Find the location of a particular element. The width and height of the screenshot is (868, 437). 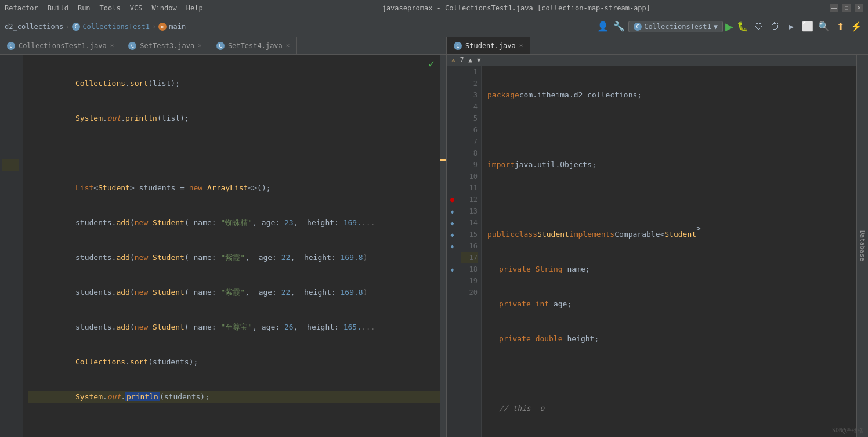

run-button: ▶ is located at coordinates (729, 27).